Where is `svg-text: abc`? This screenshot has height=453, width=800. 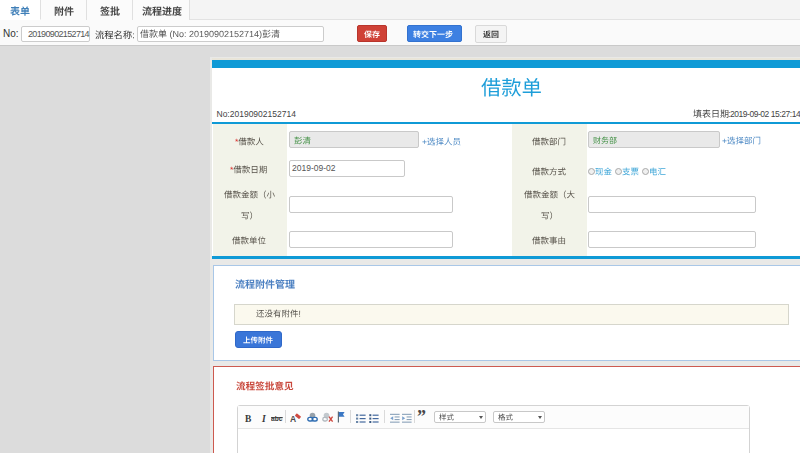
svg-text: abc is located at coordinates (277, 418).